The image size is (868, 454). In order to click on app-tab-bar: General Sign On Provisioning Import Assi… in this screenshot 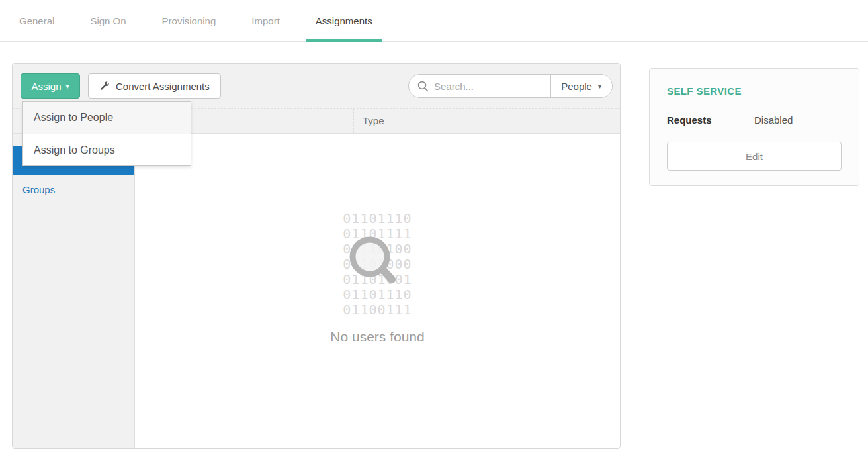, I will do `click(434, 21)`.